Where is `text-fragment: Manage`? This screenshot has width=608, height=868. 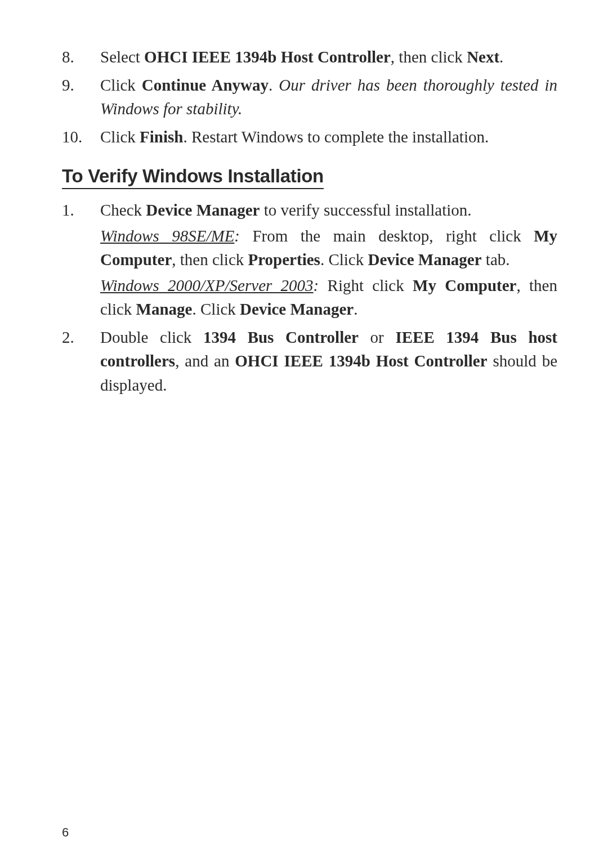
text-fragment: Manage is located at coordinates (164, 309).